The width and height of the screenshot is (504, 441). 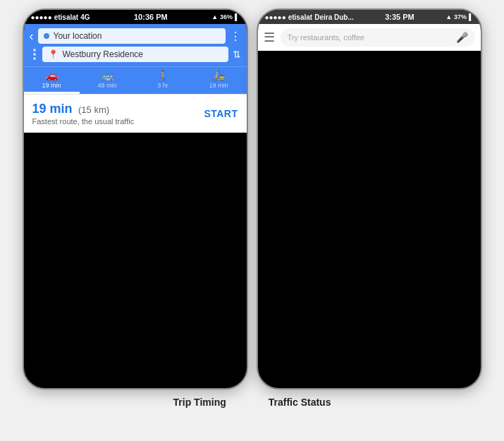 What do you see at coordinates (52, 80) in the screenshot?
I see `tab-car: 🚗 19 min` at bounding box center [52, 80].